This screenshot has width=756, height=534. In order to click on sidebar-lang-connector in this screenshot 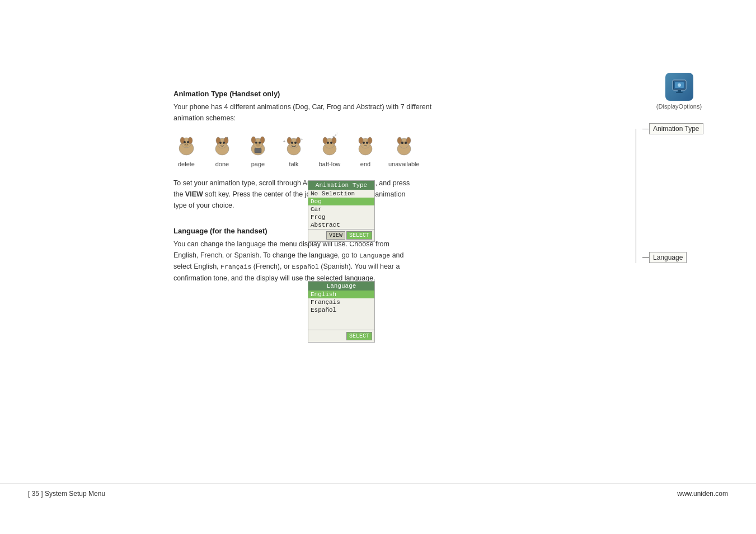, I will do `click(646, 257)`.